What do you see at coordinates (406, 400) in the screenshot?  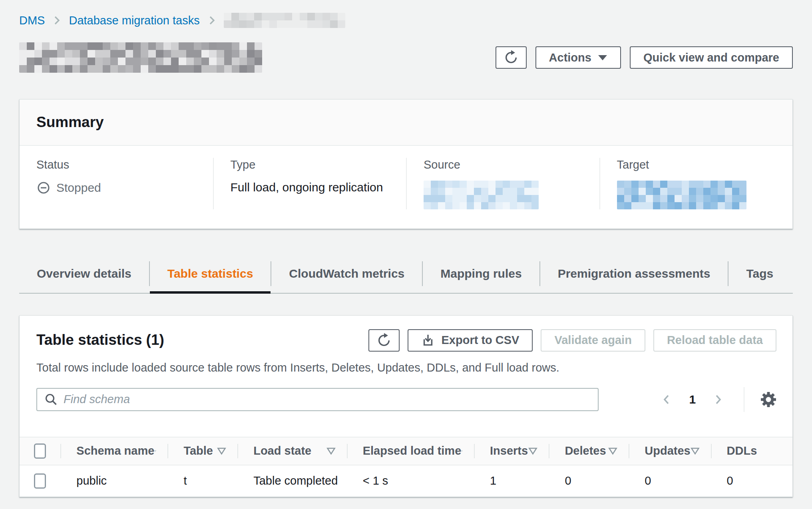 I see `table-toolbar: 1` at bounding box center [406, 400].